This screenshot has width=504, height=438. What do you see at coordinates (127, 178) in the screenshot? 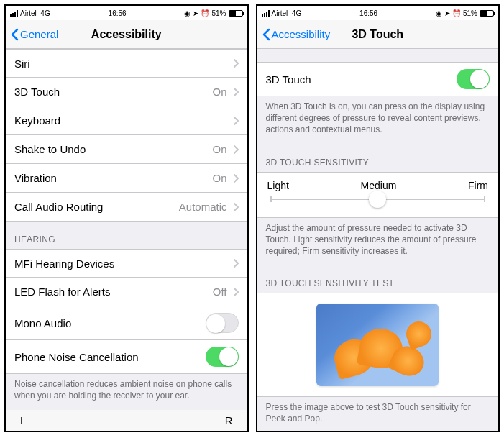
I see `row-vibration: Vibration On` at bounding box center [127, 178].